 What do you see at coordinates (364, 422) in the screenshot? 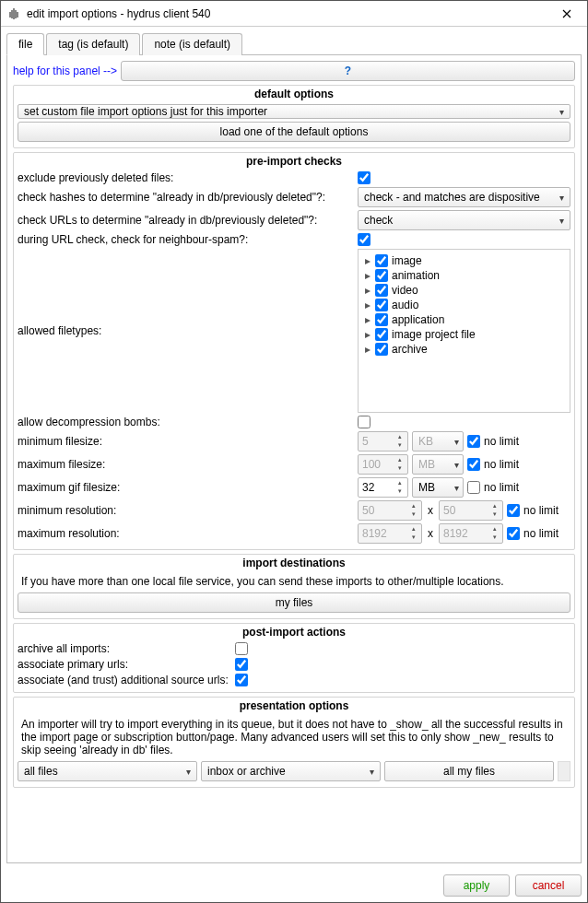
I see `allow-decomp-checkbox` at bounding box center [364, 422].